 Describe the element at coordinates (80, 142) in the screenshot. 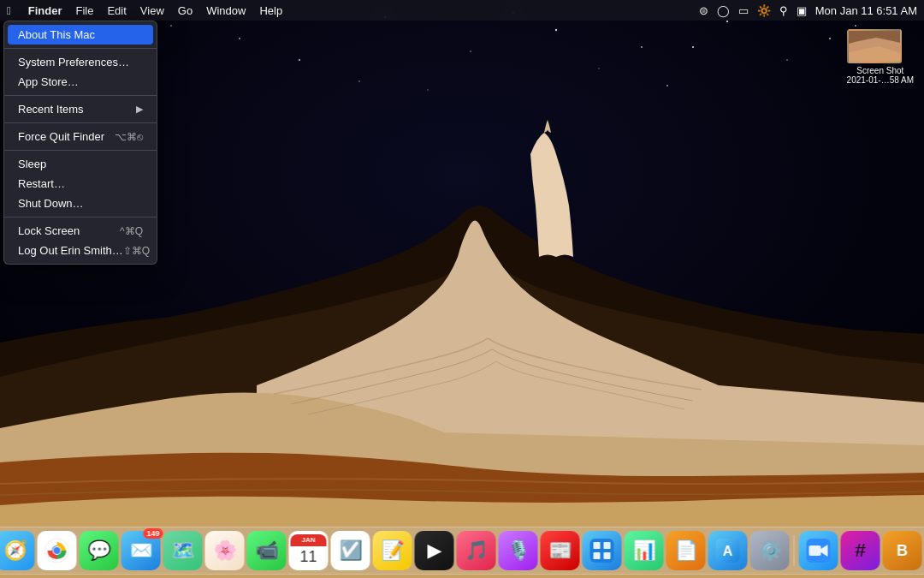

I see `apple-dropdown-menu: About This Mac System Preferences… App S…` at that location.